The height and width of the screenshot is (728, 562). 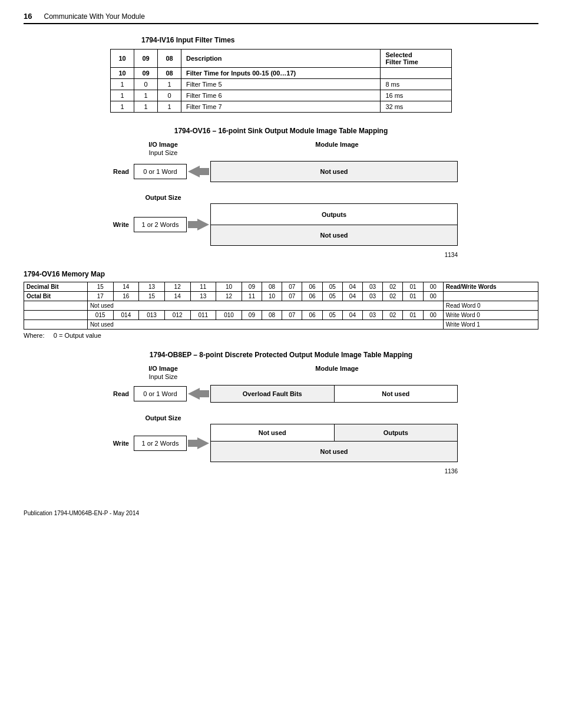 What do you see at coordinates (340, 40) in the screenshot?
I see `filter-times-title: 1794-IV16 Input Filter Times` at bounding box center [340, 40].